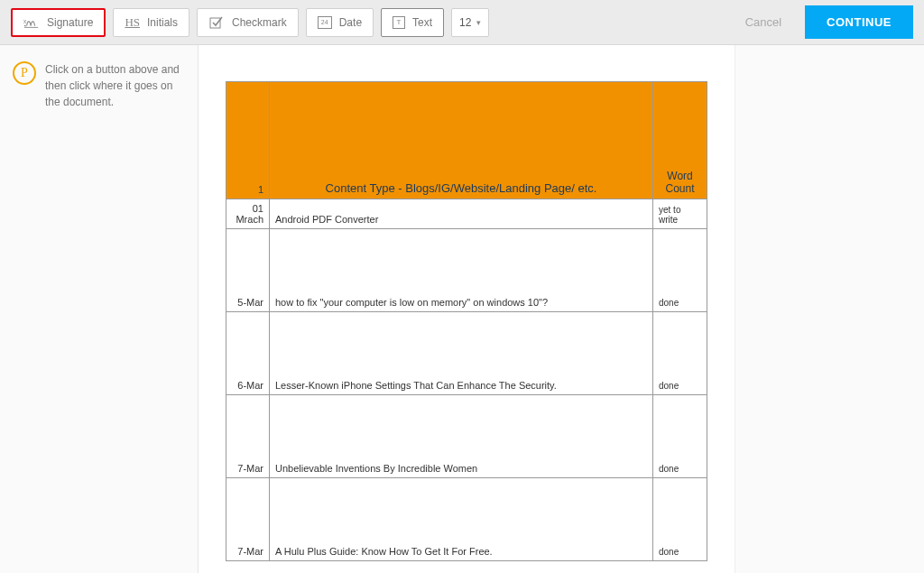 The width and height of the screenshot is (924, 573). What do you see at coordinates (248, 271) in the screenshot?
I see `date-cell: 5-Mar` at bounding box center [248, 271].